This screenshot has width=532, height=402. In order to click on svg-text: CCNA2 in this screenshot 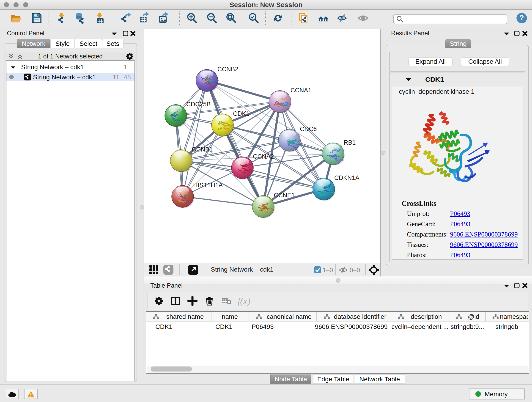, I will do `click(264, 156)`.